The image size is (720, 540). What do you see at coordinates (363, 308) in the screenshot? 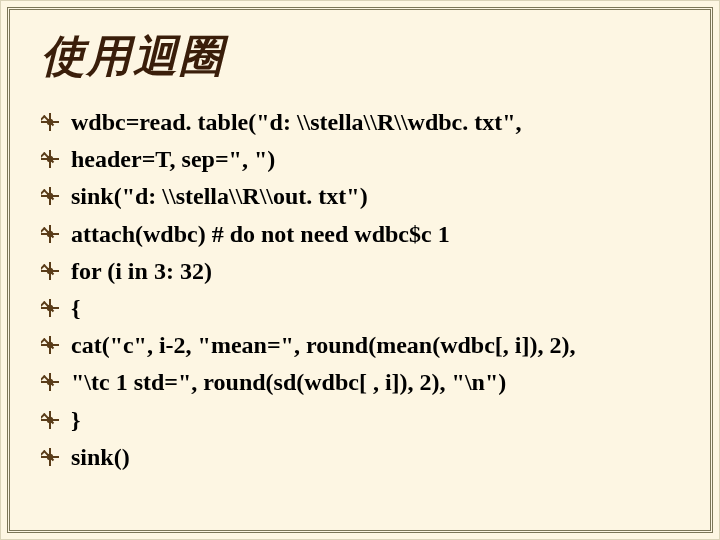
I see `list-item: {` at bounding box center [363, 308].